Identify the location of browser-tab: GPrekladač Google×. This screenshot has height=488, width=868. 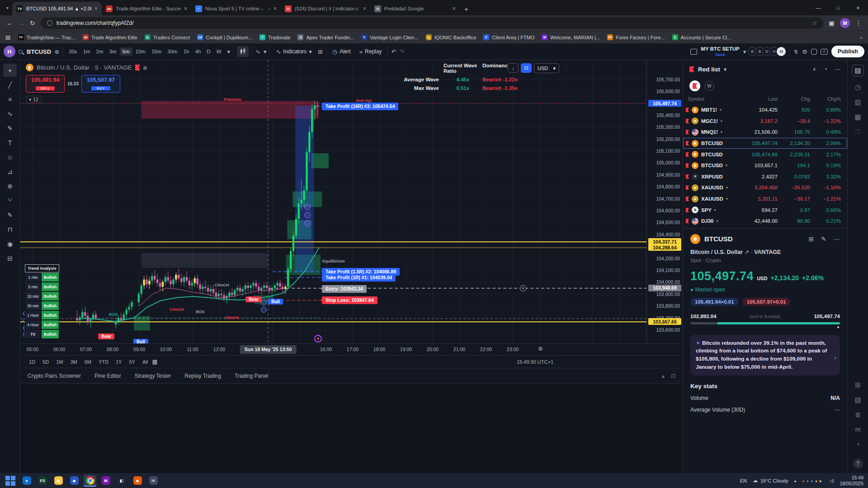
(415, 9).